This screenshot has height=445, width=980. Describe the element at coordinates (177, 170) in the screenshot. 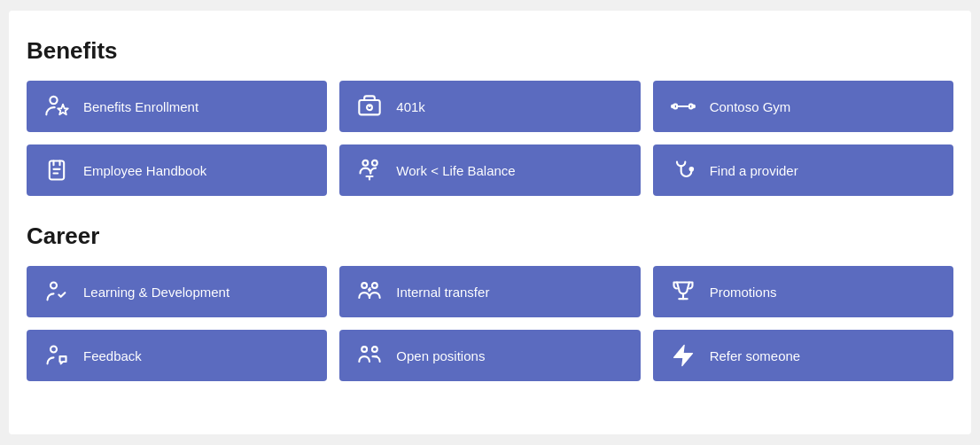

I see `employee-handbook-card: Employee Handbook` at that location.